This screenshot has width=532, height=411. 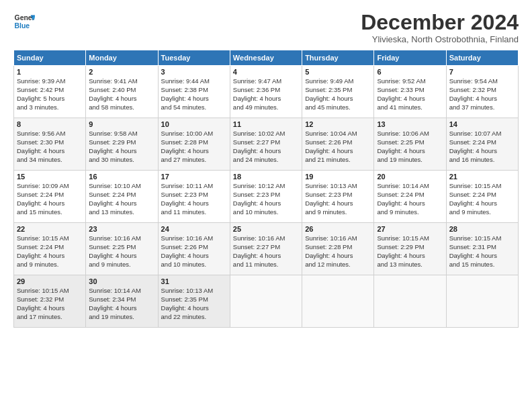 What do you see at coordinates (266, 28) in the screenshot?
I see `header: General Blue December 2024 Ylivieska, No…` at bounding box center [266, 28].